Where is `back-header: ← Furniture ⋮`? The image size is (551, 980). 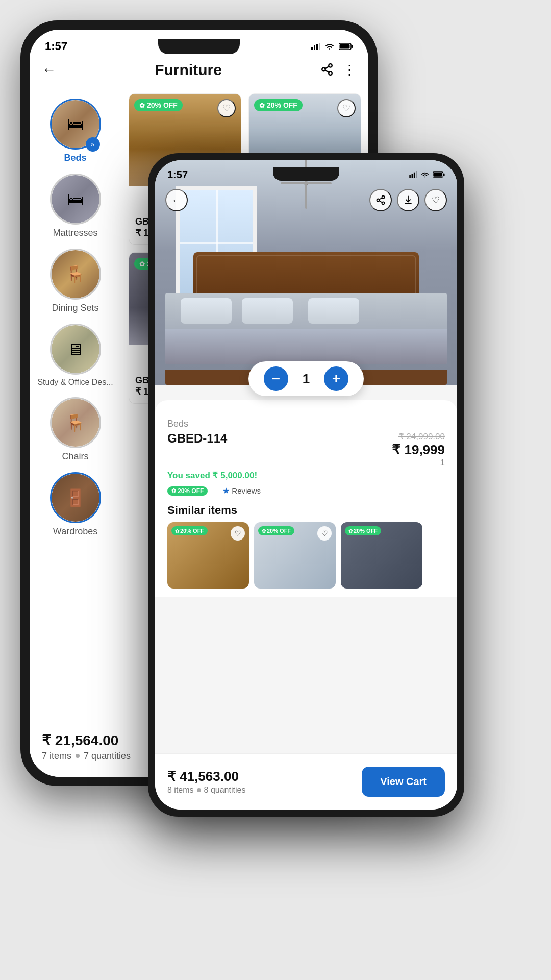 back-header: ← Furniture ⋮ is located at coordinates (199, 71).